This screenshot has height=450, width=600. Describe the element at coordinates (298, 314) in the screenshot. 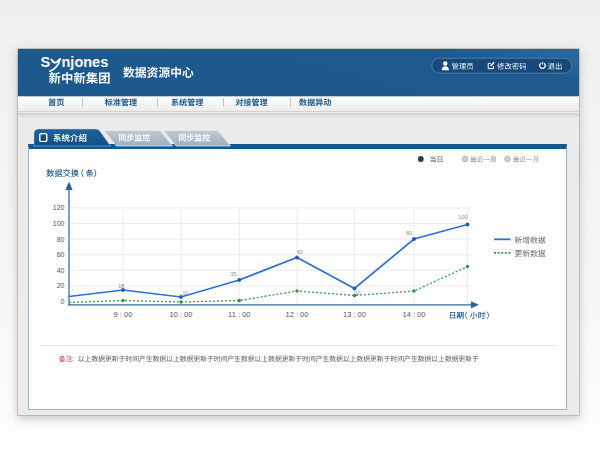

I see `svg-text: 12 : 00` at that location.